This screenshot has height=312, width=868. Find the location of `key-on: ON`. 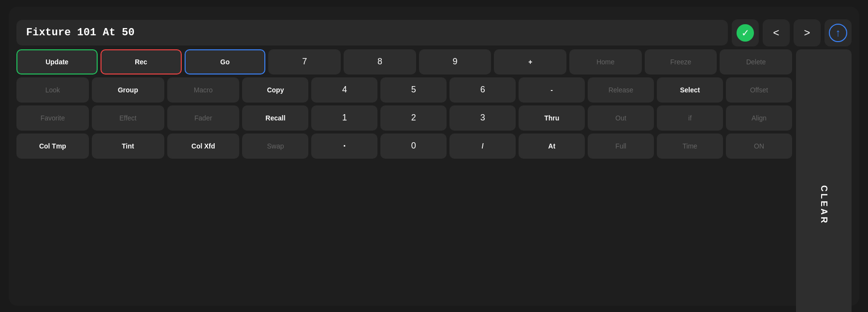

key-on: ON is located at coordinates (759, 146).